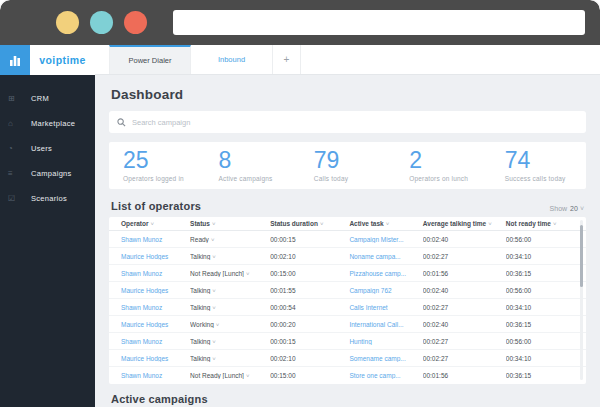  I want to click on active-task-link: Campaign Mister..., so click(386, 240).